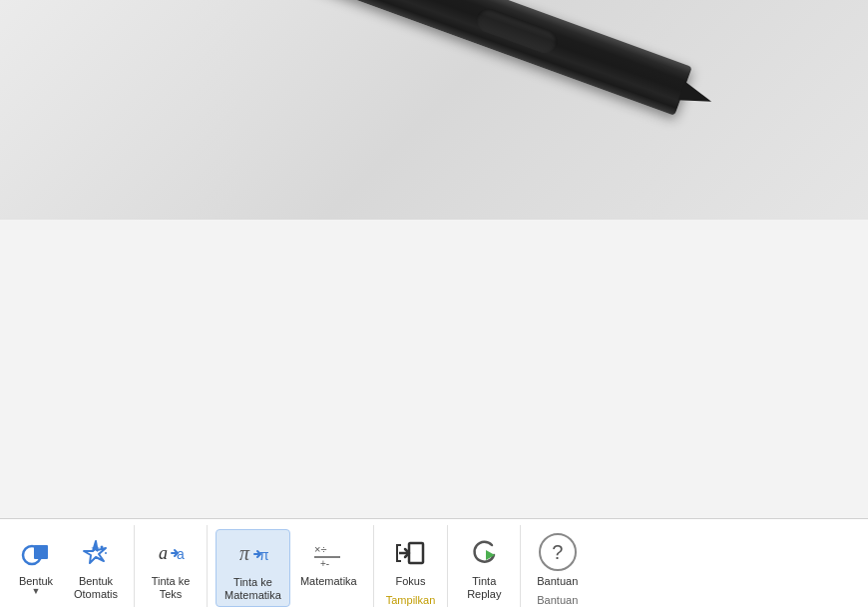  I want to click on auto-shape-icon, so click(96, 553).